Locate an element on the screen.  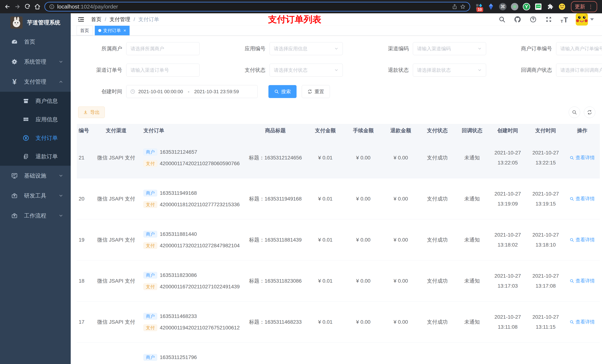
browser-forward-button is located at coordinates (18, 7).